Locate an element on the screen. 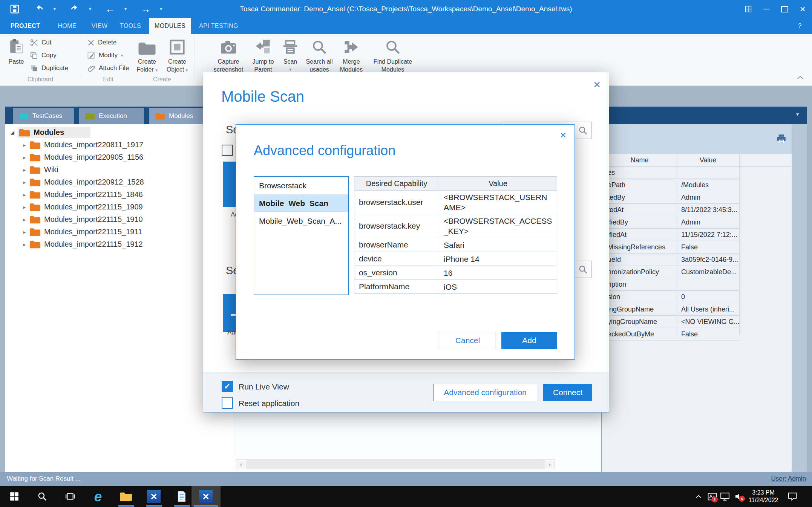 The image size is (812, 507). config-list-item-selected: Mobile_Web_Scan is located at coordinates (301, 203).